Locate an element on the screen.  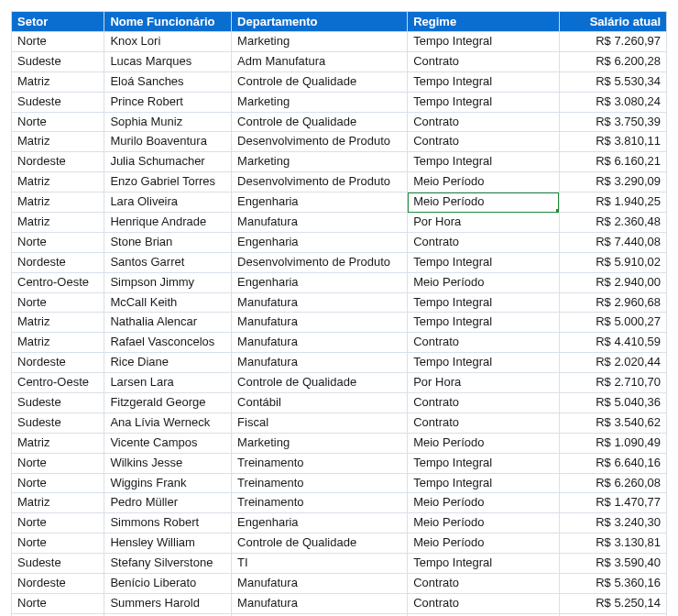
cell-nome: Santos Garret is located at coordinates (169, 262).